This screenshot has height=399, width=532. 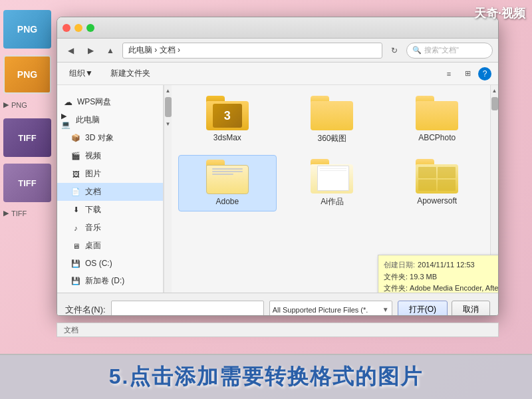 What do you see at coordinates (110, 281) in the screenshot?
I see `nav-item-d: 💾 新加卷 (D:)` at bounding box center [110, 281].